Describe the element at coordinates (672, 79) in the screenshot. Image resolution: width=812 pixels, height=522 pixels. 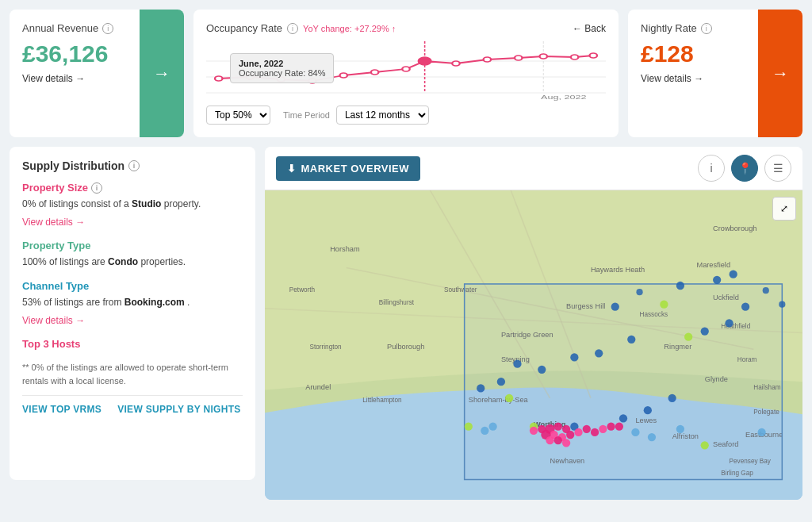
I see `nightly-rate-view-details: View details →` at that location.